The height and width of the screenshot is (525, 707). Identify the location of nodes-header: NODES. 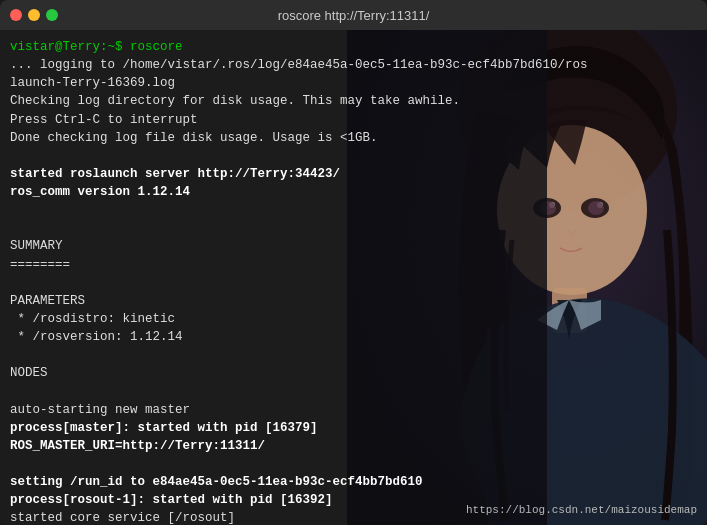
(354, 373).